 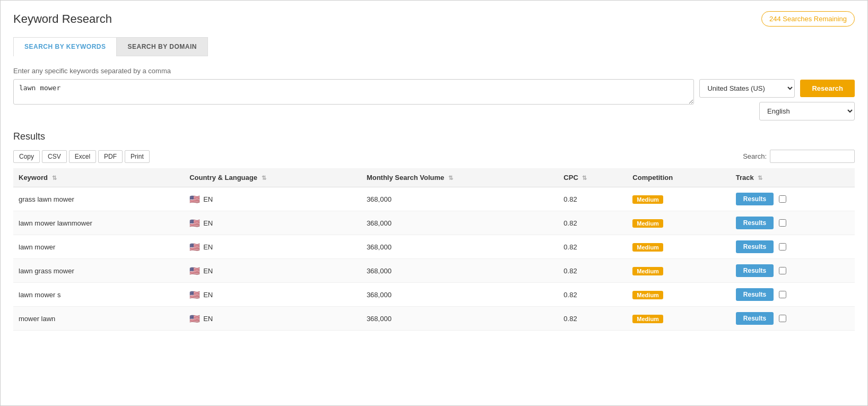 I want to click on print-button: Print, so click(x=137, y=157).